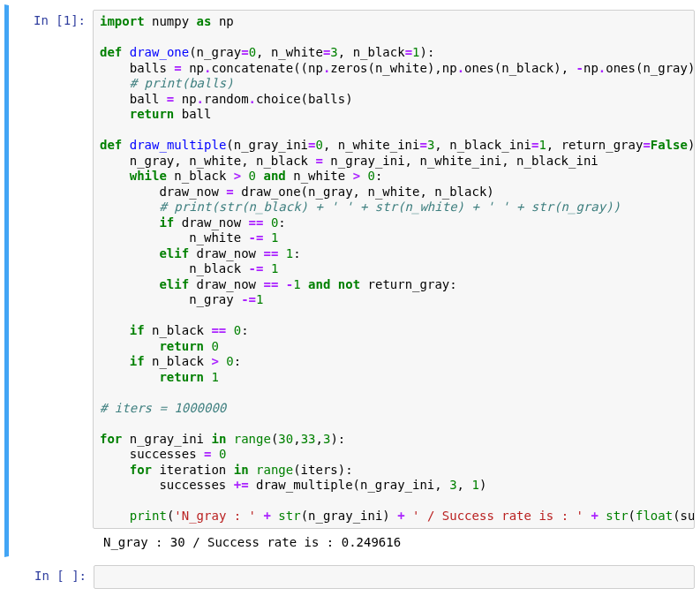 This screenshot has height=596, width=700. I want to click on comment: # iters = 1000000, so click(162, 408).